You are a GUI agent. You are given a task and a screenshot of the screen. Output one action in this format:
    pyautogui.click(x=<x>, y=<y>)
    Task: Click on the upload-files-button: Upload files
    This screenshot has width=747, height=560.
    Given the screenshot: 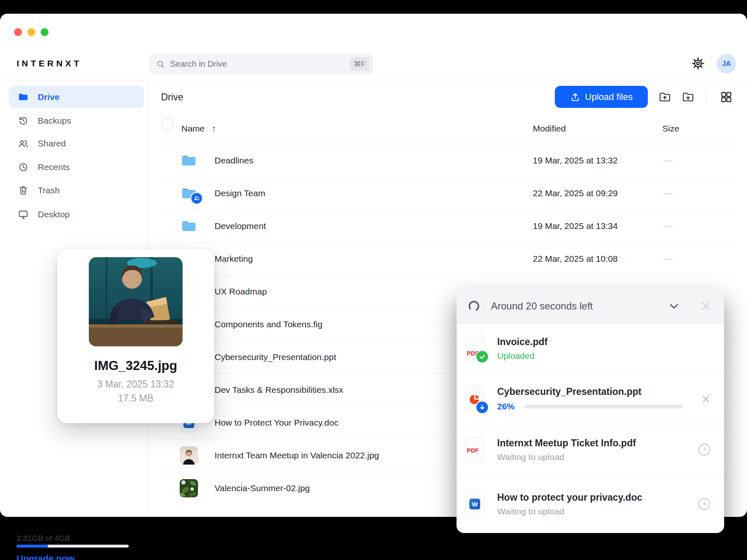 What is the action you would take?
    pyautogui.click(x=601, y=97)
    